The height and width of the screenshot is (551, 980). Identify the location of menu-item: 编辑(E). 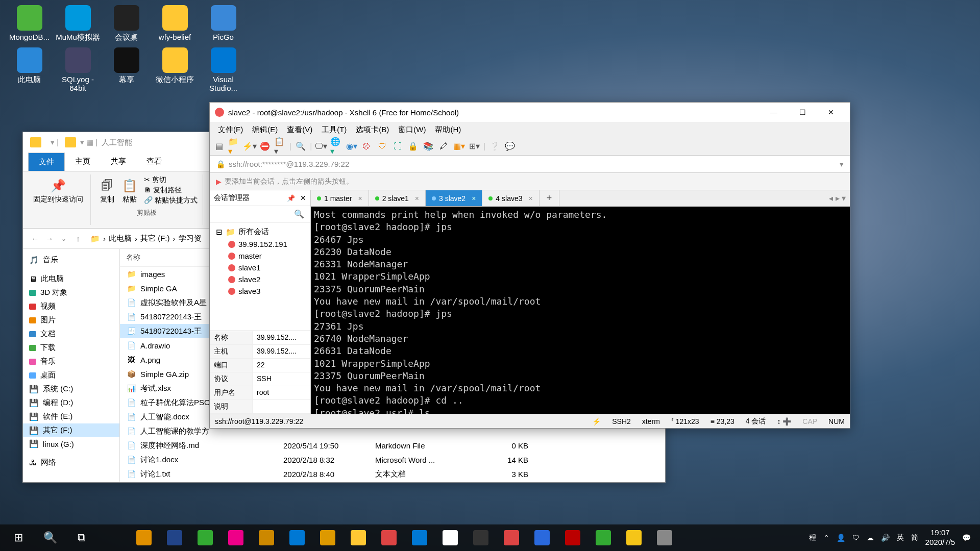
(265, 130).